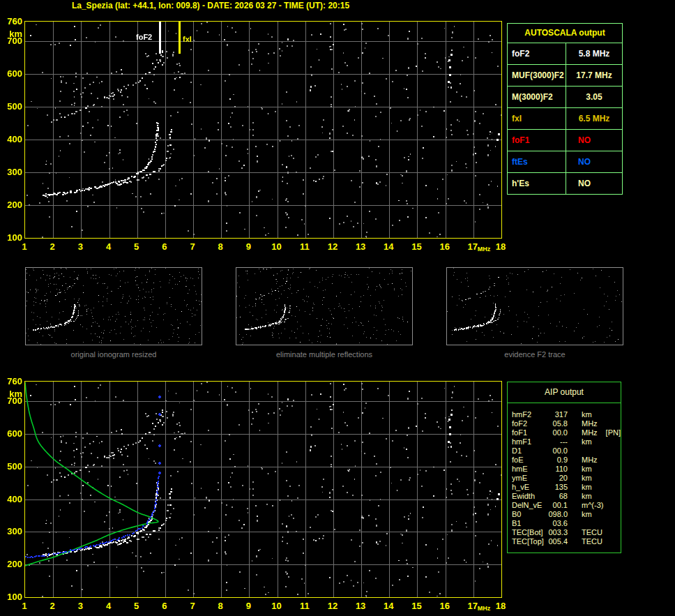 The height and width of the screenshot is (616, 675). What do you see at coordinates (592, 541) in the screenshot?
I see `aip-row-unit: TECU` at bounding box center [592, 541].